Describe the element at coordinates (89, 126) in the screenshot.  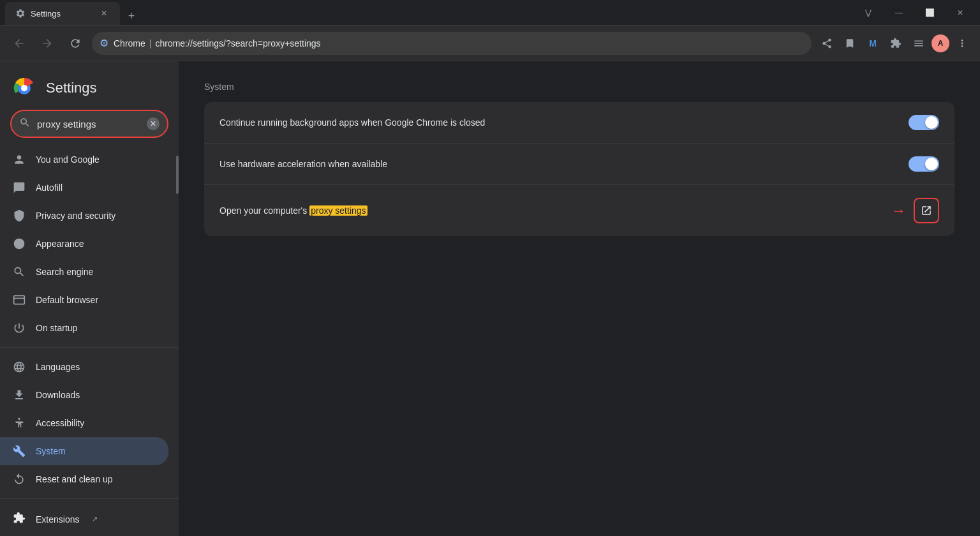
I see `search-container: proxy settings ✕` at that location.